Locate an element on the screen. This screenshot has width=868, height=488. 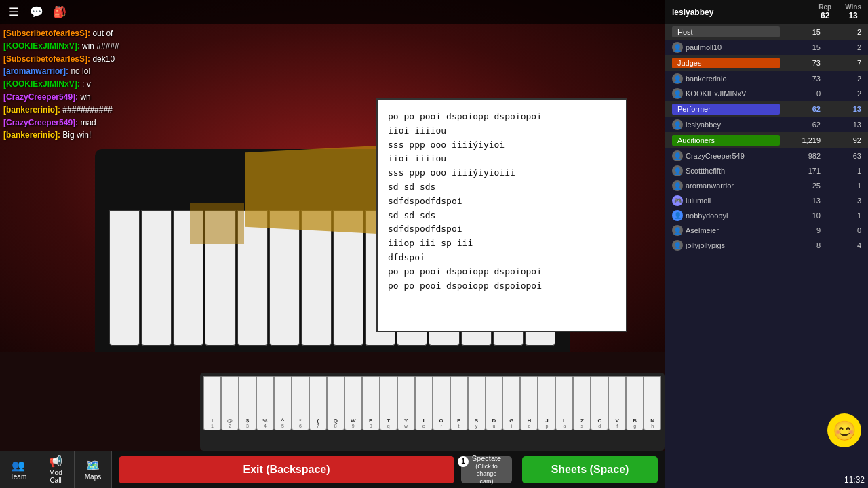
piano-key-W: W9 is located at coordinates (353, 403).